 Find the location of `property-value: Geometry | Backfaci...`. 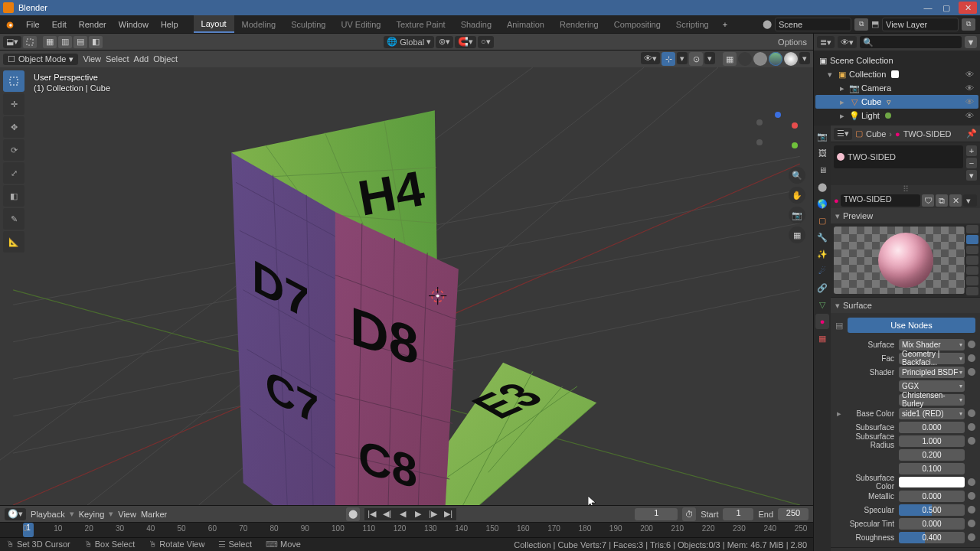

property-value: Geometry | Backfaci... is located at coordinates (932, 358).